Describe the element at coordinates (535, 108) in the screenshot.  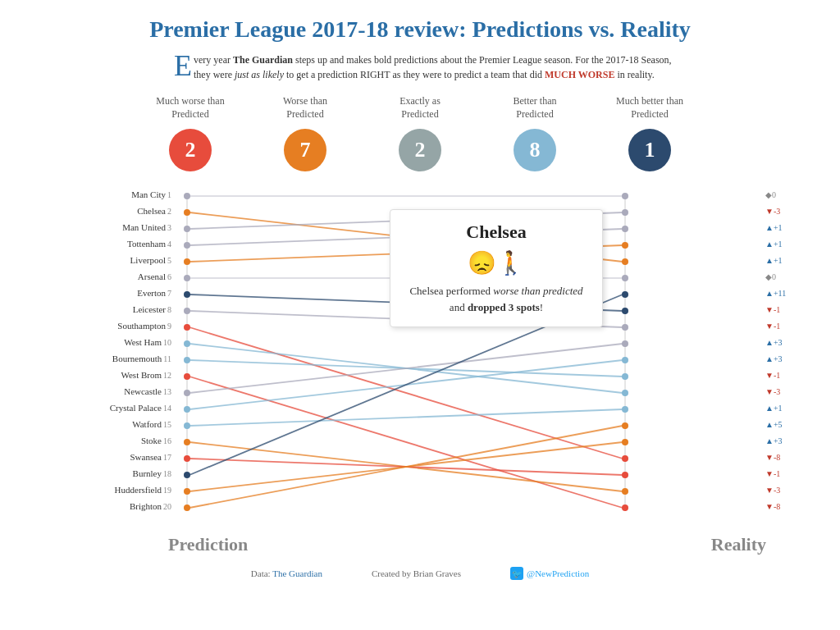
I see `category-better: Better thanPredicted` at that location.